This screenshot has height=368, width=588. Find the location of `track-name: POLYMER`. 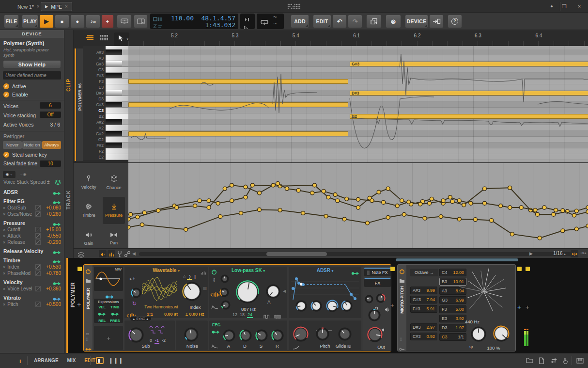

track-name: POLYMER is located at coordinates (73, 295).